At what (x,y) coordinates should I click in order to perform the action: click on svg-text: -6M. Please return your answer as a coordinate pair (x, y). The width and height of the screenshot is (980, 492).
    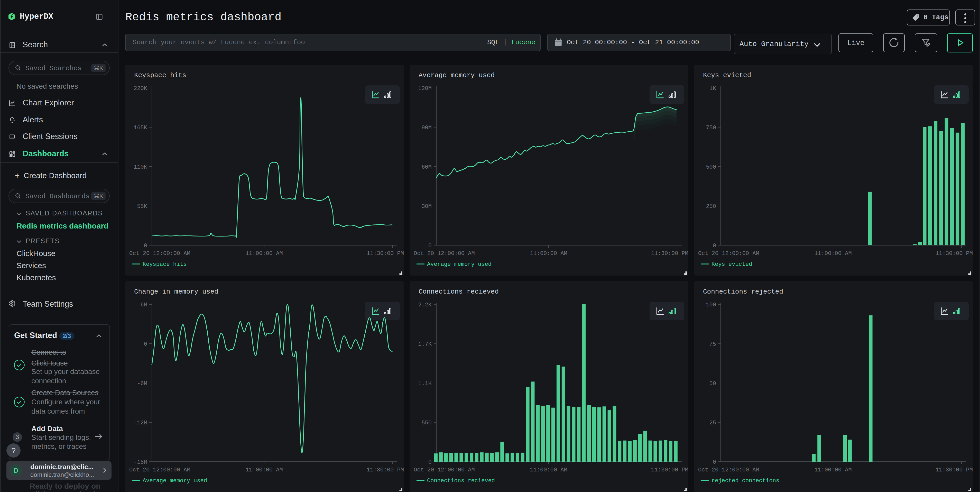
    Looking at the image, I should click on (142, 384).